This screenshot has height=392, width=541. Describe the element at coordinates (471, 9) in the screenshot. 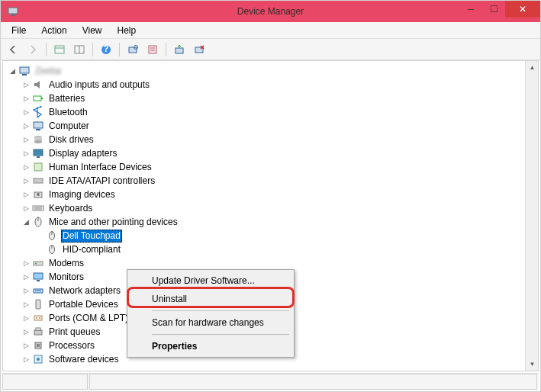

I see `minimize-button: ─` at that location.